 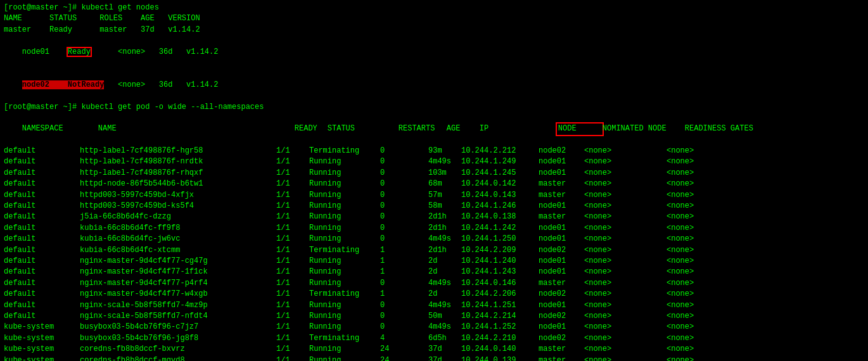 I want to click on pod-row: defaultnginx-master-9d4cf4f77-cg47g1/1Ru…, so click(x=434, y=261).